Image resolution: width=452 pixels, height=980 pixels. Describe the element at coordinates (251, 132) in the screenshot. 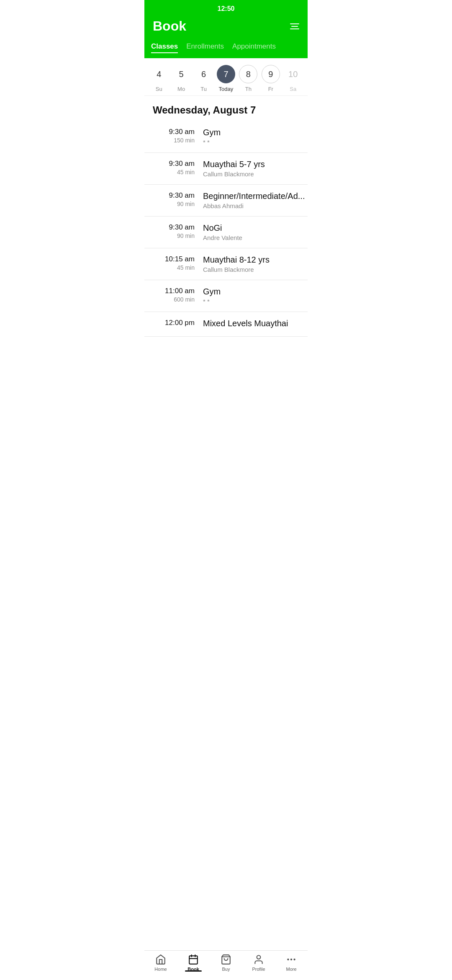

I see `class-name-0: Gym` at that location.